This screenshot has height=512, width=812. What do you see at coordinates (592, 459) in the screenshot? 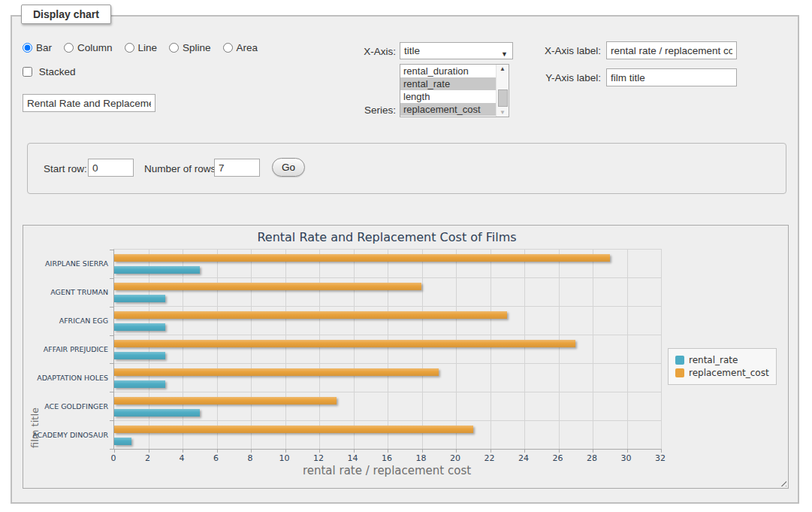
I see `x-tick-label: 28` at bounding box center [592, 459].